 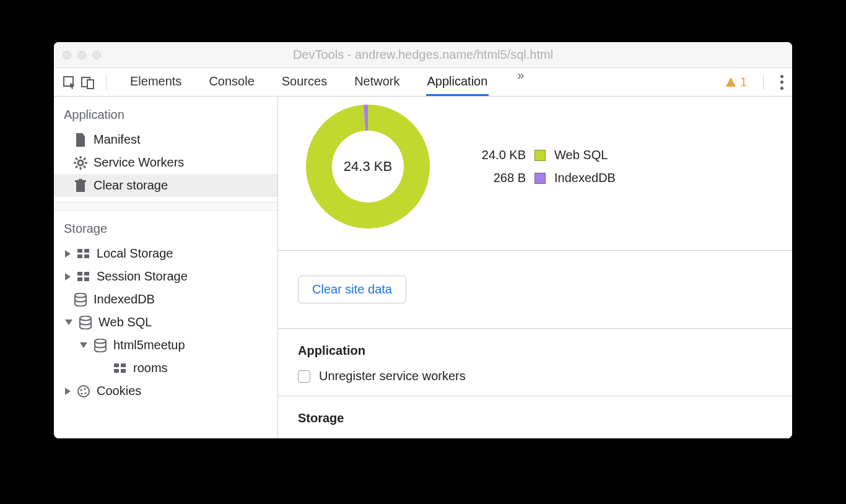 What do you see at coordinates (498, 178) in the screenshot?
I see `legend-size: 268 B` at bounding box center [498, 178].